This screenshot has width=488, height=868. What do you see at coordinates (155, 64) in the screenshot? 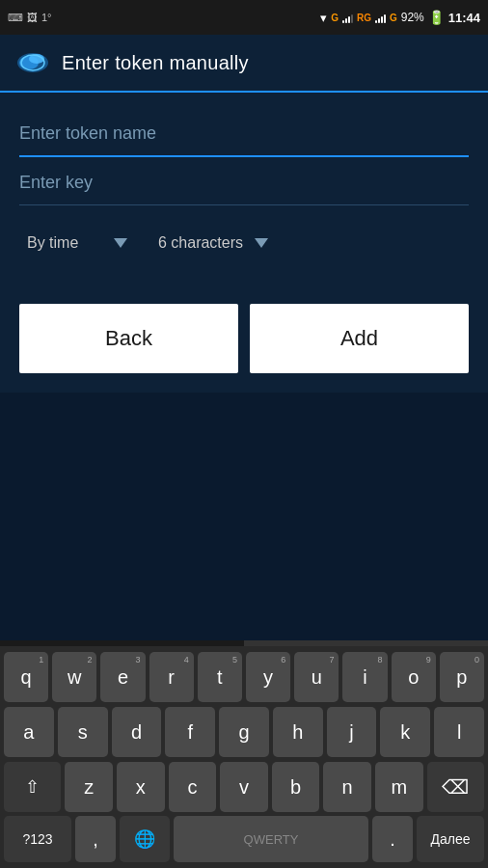
I see `app-title: Enter token manually` at bounding box center [155, 64].